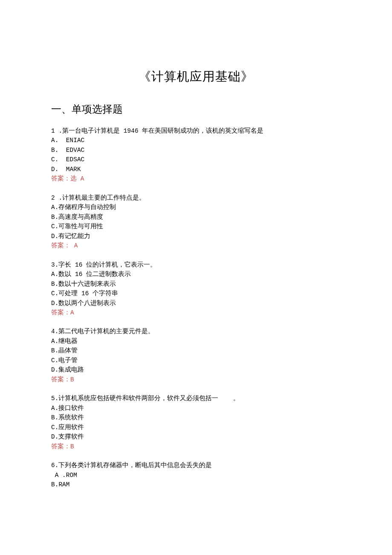 Image resolution: width=392 pixels, height=555 pixels. Describe the element at coordinates (196, 217) in the screenshot. I see `question-option: B.高速度与高精度` at that location.